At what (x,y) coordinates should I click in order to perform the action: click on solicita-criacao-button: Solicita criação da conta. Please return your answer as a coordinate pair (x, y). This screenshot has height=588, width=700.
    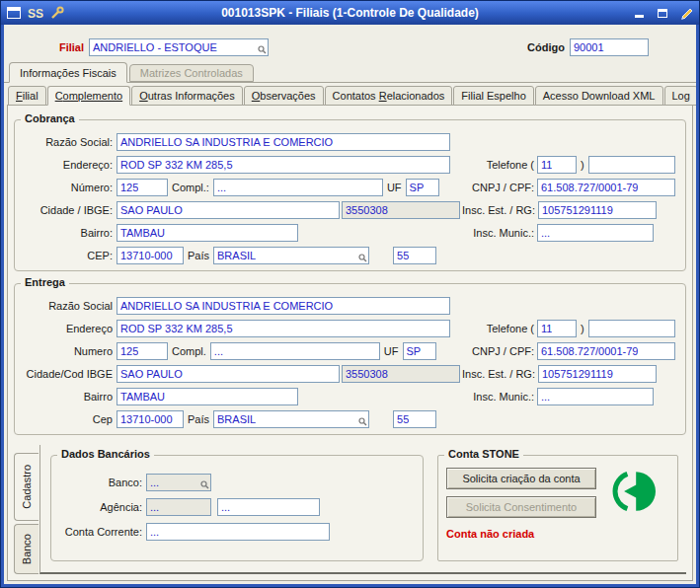
    Looking at the image, I should click on (521, 478).